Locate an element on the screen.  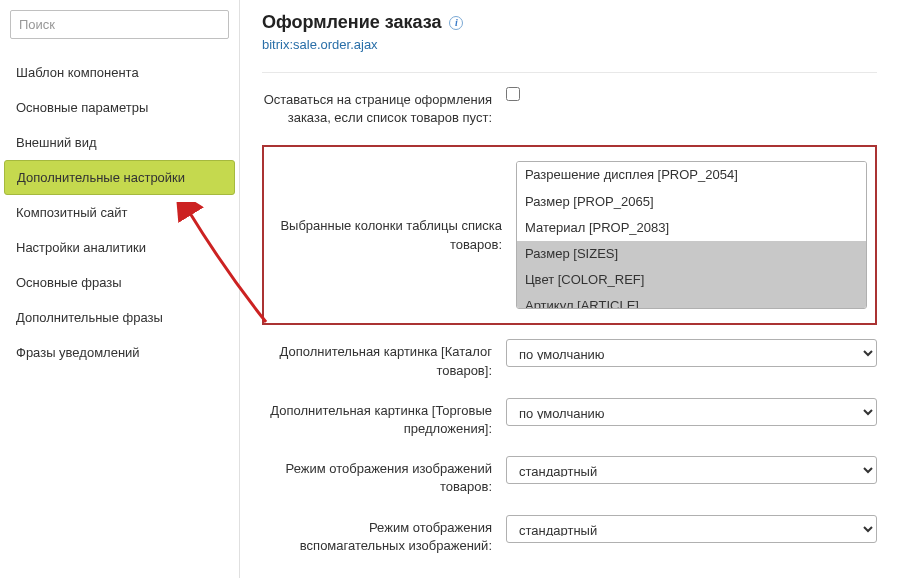
stay-on-page-checkbox is located at coordinates (513, 94).